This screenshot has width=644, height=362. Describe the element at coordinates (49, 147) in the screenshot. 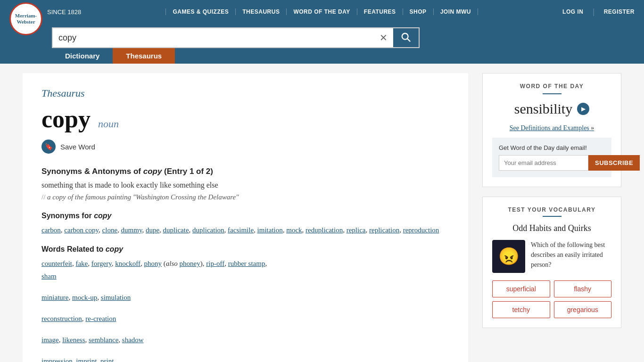

I see `bookmark-symbol: 🔖` at that location.